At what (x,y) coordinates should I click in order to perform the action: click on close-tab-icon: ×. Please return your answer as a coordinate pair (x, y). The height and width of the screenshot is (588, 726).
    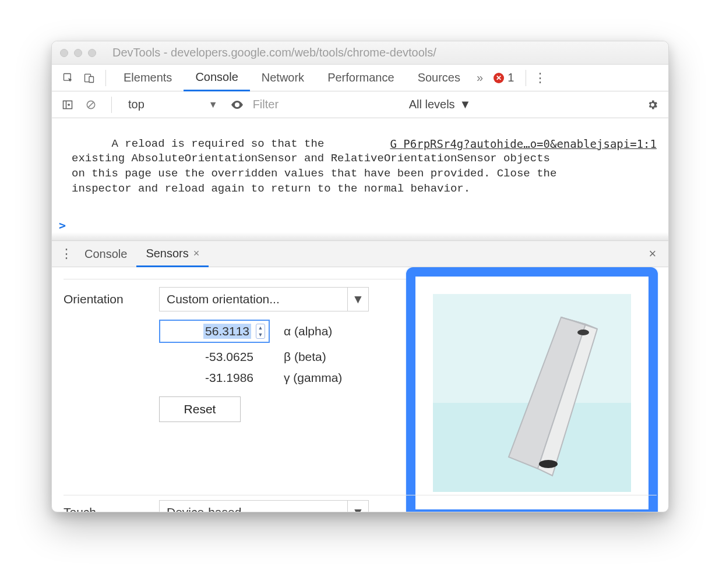
    Looking at the image, I should click on (197, 254).